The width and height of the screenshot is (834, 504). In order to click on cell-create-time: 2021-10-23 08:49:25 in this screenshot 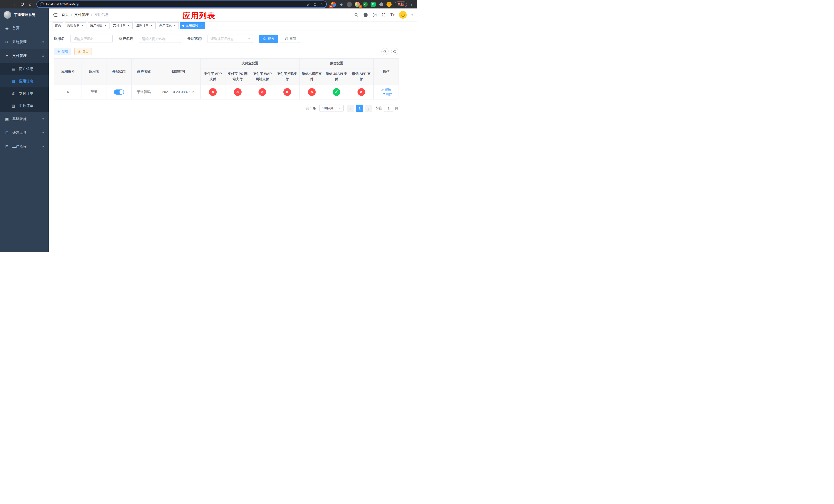, I will do `click(178, 92)`.